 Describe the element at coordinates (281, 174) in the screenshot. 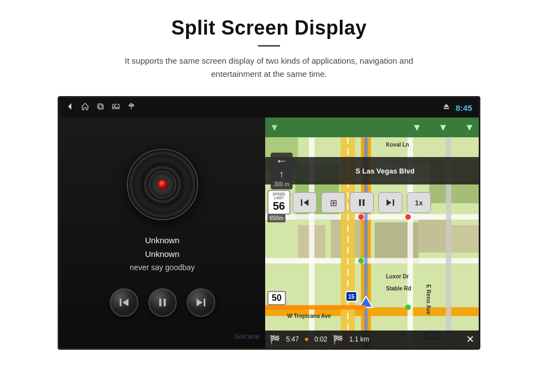

I see `turn-right-arrow: ↑` at that location.